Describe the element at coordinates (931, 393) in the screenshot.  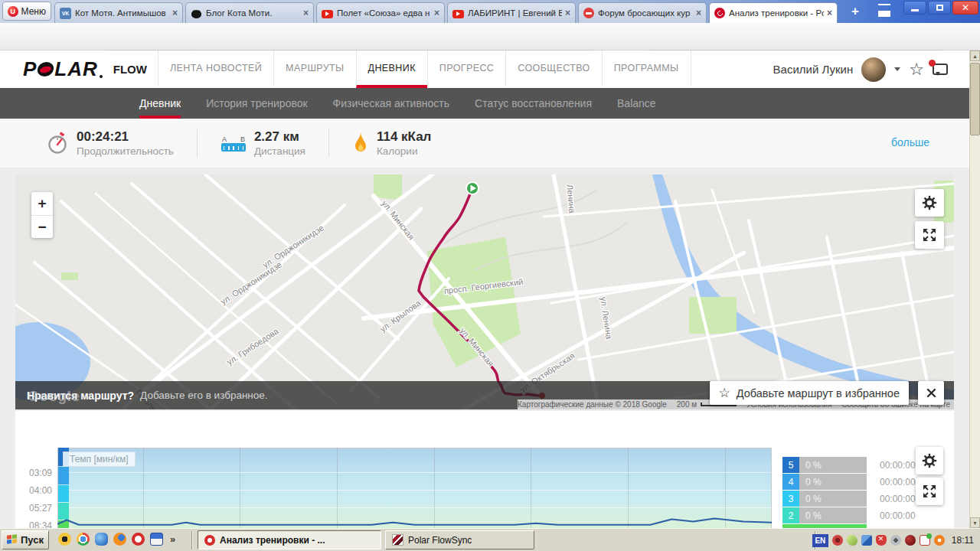
I see `banner-close-button` at that location.